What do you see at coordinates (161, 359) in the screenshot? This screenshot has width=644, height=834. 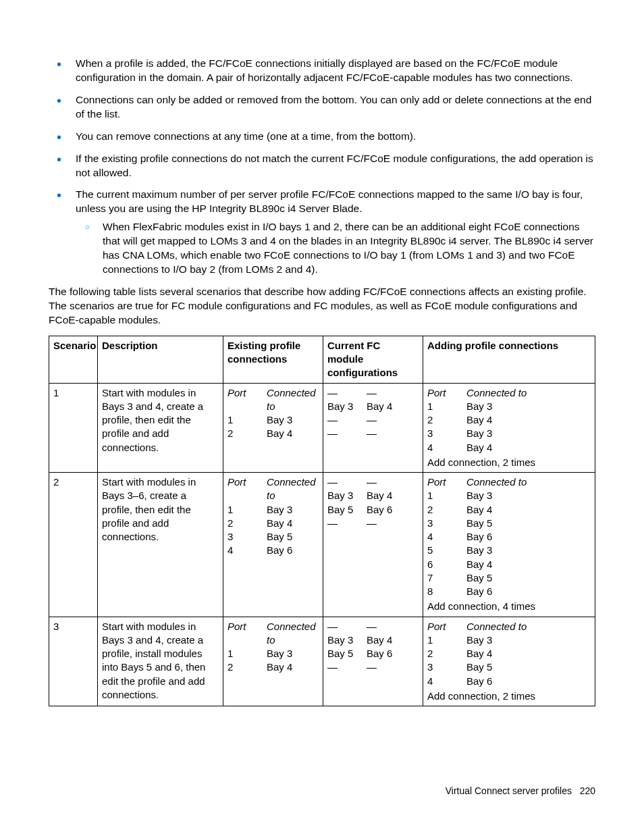 I see `header-description: Description` at bounding box center [161, 359].